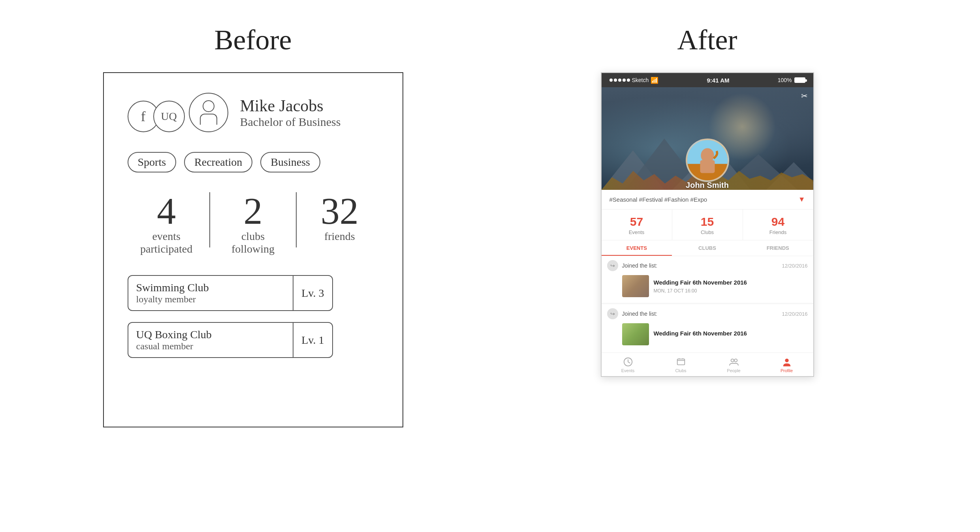 The width and height of the screenshot is (980, 532). Describe the element at coordinates (209, 112) in the screenshot. I see `sketch-person-icon` at that location.